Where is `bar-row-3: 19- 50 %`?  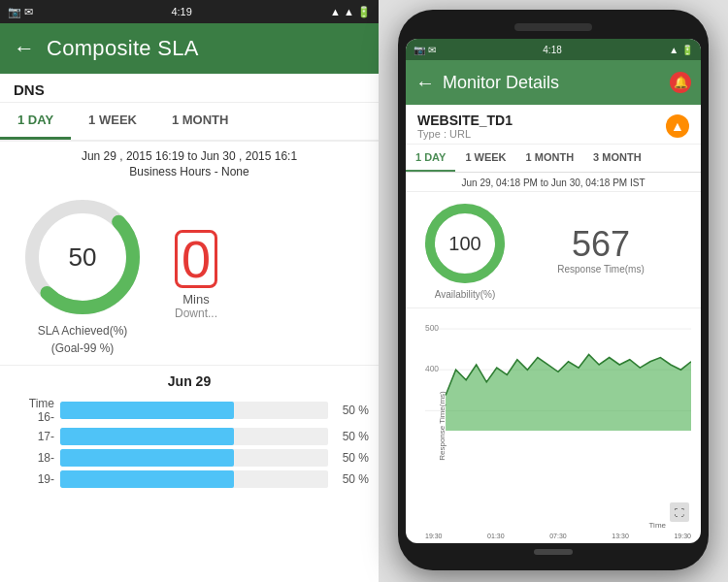
bar-row-3: 19- 50 % is located at coordinates (189, 479).